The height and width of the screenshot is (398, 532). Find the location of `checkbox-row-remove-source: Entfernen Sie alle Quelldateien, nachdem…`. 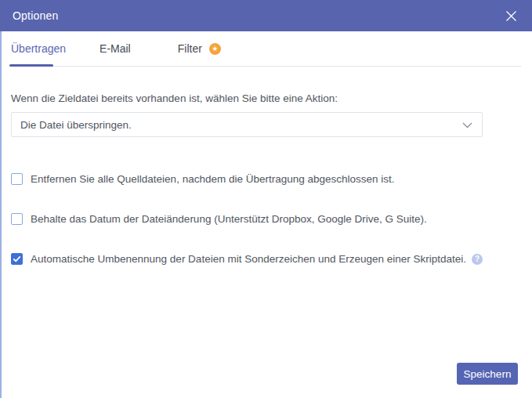

checkbox-row-remove-source: Entfernen Sie alle Quelldateien, nachdem… is located at coordinates (266, 179).